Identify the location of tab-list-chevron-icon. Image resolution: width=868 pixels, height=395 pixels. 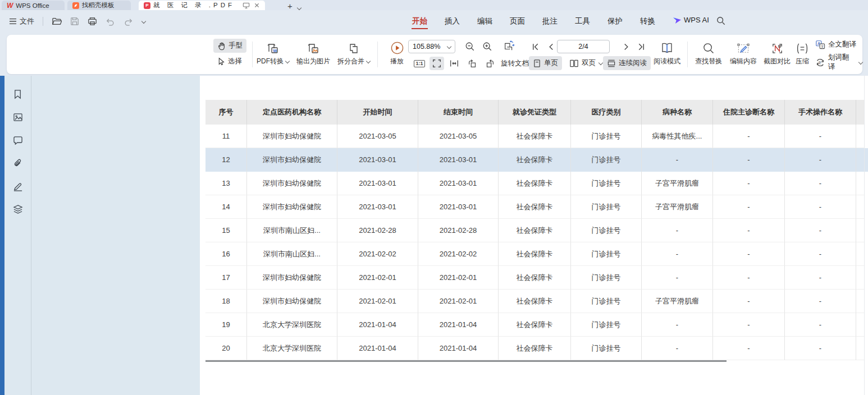
(299, 8).